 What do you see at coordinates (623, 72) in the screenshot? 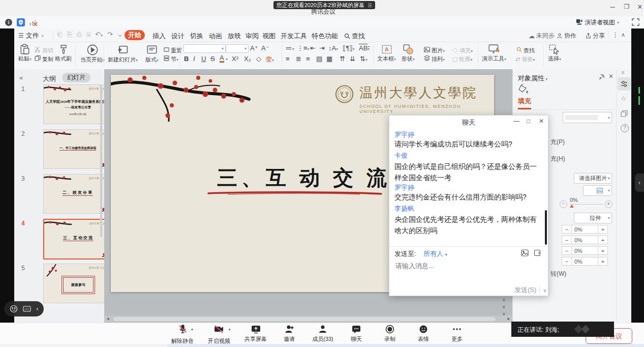
I see `panel-menu-icon: ≡` at bounding box center [623, 72].